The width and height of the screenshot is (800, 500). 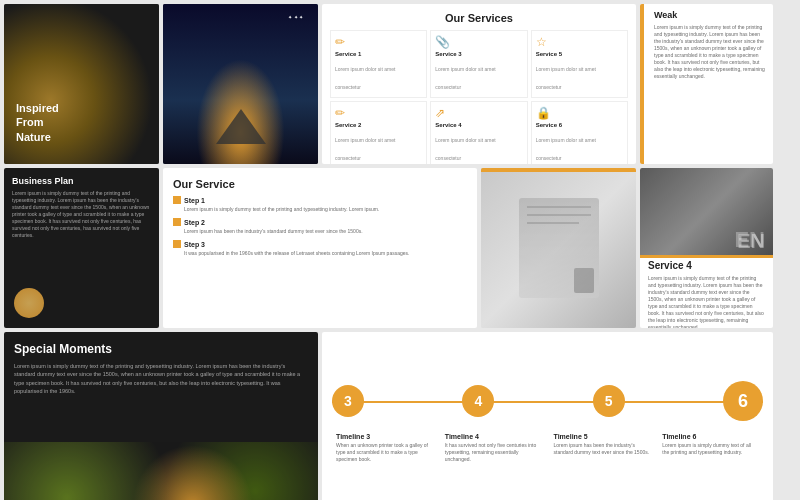 What do you see at coordinates (706, 248) in the screenshot?
I see `slide-service4-detail: EN Service 4 Lorem ipsum is simply dummy…` at bounding box center [706, 248].